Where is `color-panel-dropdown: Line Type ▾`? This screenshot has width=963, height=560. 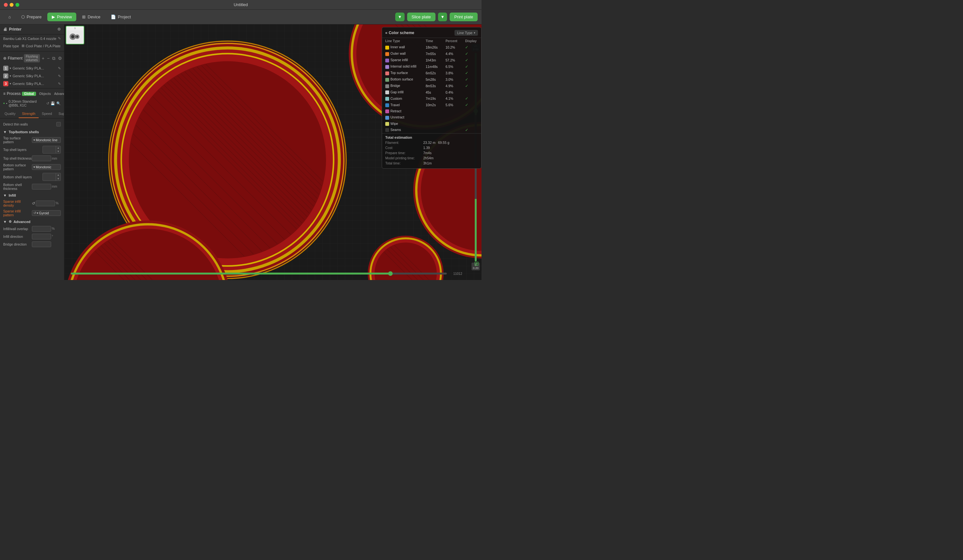 color-panel-dropdown: Line Type ▾ is located at coordinates (466, 33).